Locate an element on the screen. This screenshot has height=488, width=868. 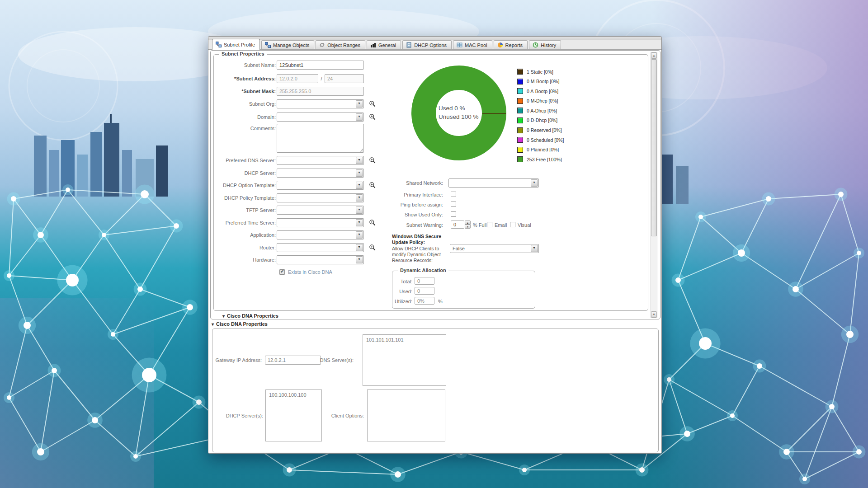
subnet-org-dropdown is located at coordinates (320, 104).